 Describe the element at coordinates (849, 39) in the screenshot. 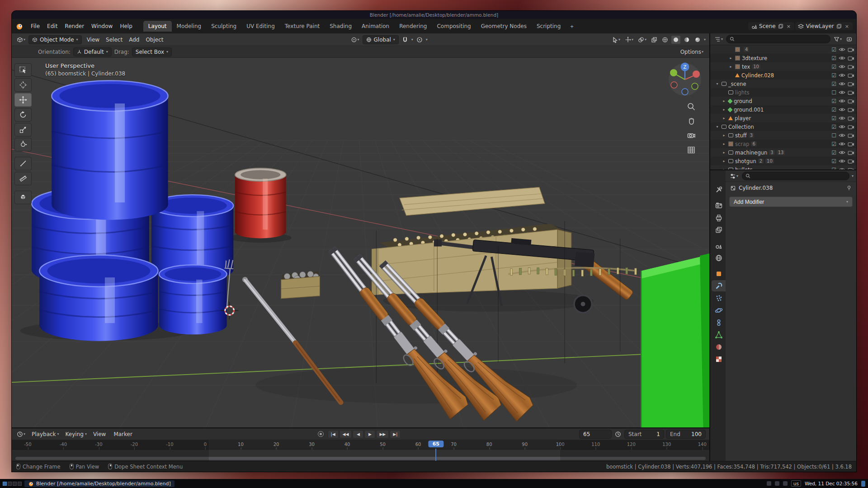

I see `new-collection-button` at that location.